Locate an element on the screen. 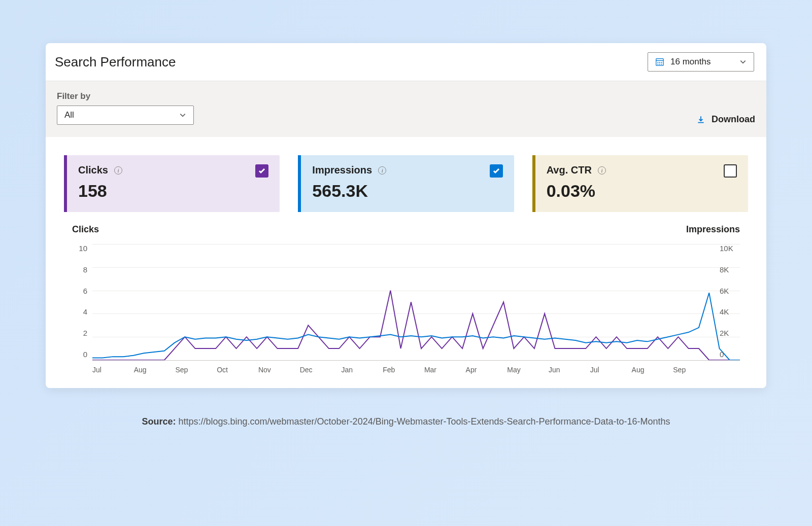 Image resolution: width=812 pixels, height=526 pixels. y-axis-left-label: Clicks is located at coordinates (85, 229).